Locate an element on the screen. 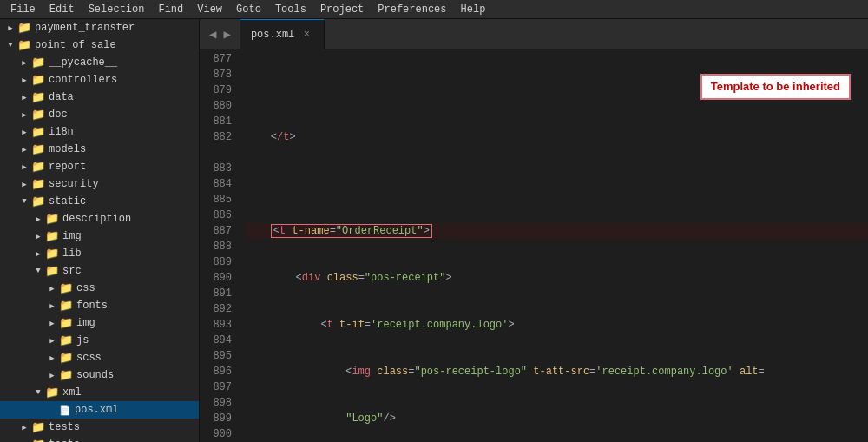 Image resolution: width=868 pixels, height=442 pixels. sidebar-item-doc: 📁 doc is located at coordinates (99, 115).